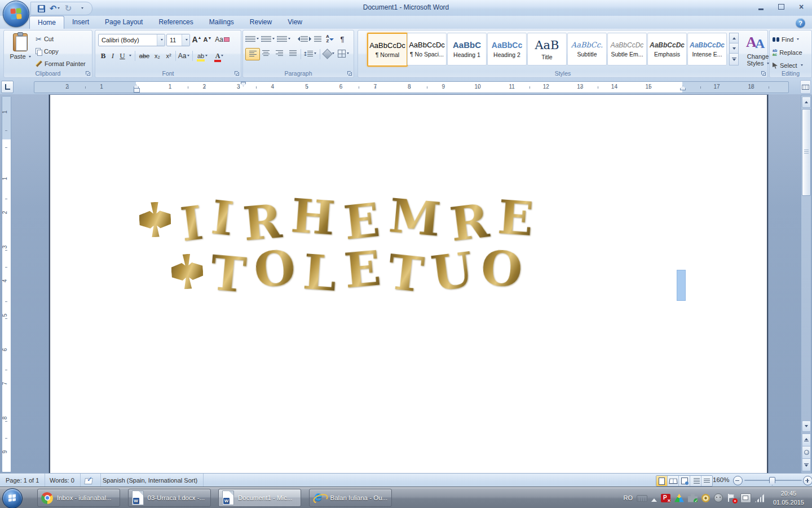  What do you see at coordinates (707, 49) in the screenshot?
I see `style-intense-e: AaBbCcDcIntense E...` at bounding box center [707, 49].